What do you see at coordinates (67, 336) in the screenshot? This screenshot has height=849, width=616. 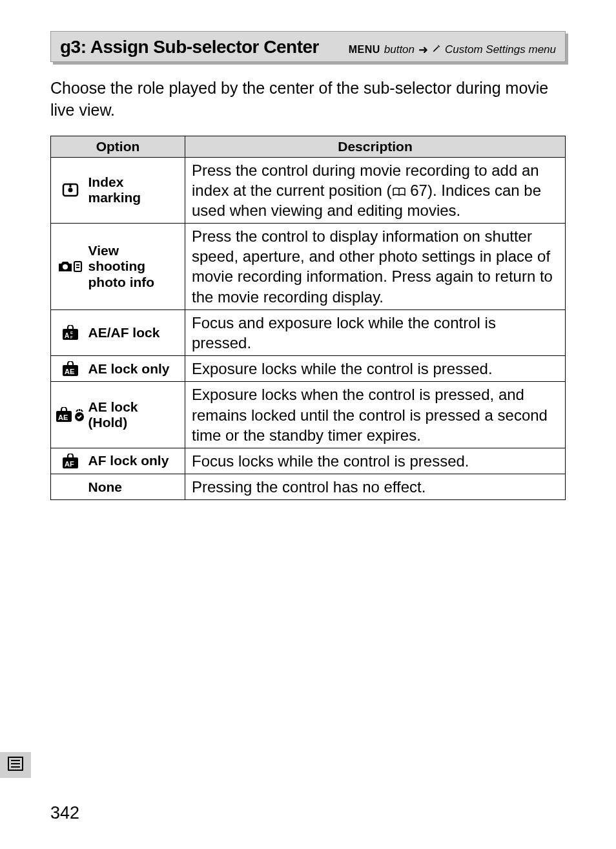 I see `svg-text: A` at bounding box center [67, 336].